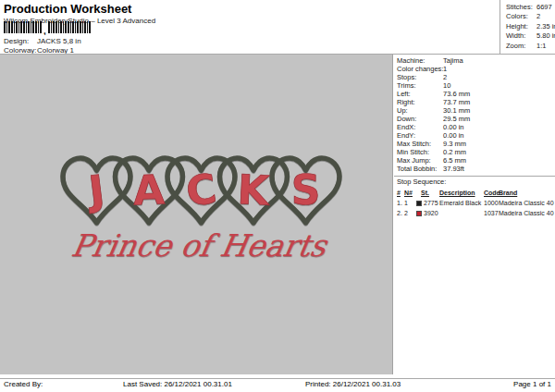 The height and width of the screenshot is (392, 555). What do you see at coordinates (475, 135) in the screenshot?
I see `machine-row: EndY:0.00 in` at bounding box center [475, 135].